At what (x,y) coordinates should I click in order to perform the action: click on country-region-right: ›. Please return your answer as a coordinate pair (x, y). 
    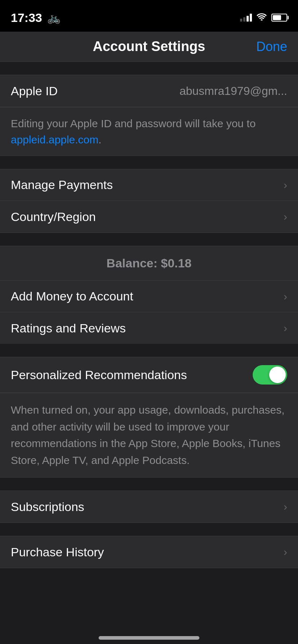
    Looking at the image, I should click on (285, 217).